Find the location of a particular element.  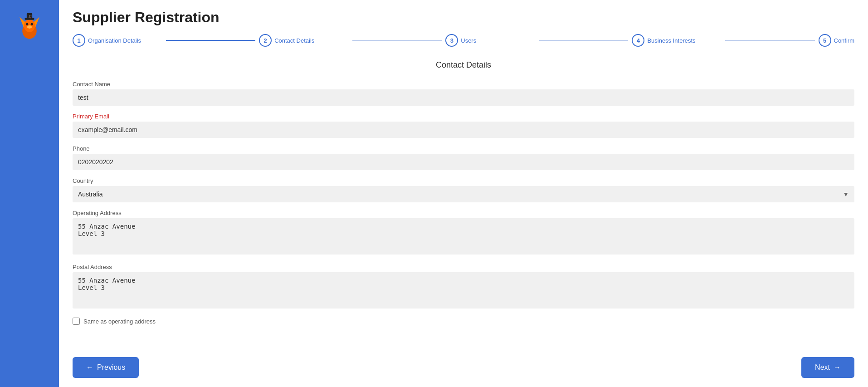

step-4: 4 Business Interests is located at coordinates (677, 40).